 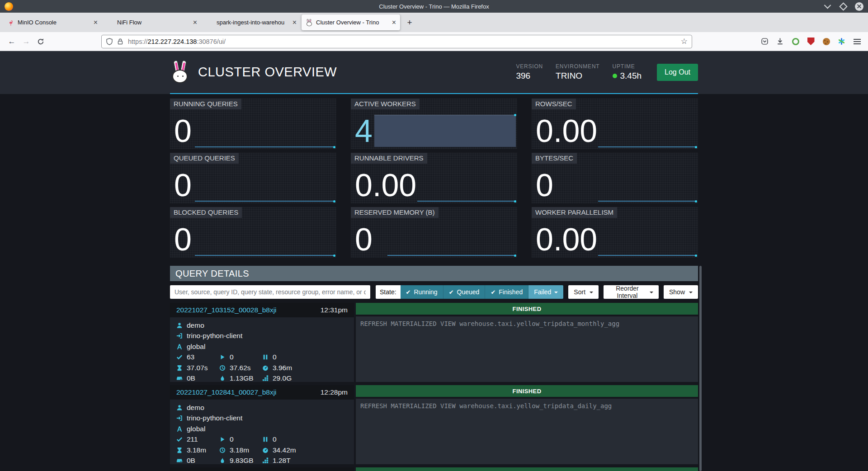 I want to click on reload-button, so click(x=41, y=42).